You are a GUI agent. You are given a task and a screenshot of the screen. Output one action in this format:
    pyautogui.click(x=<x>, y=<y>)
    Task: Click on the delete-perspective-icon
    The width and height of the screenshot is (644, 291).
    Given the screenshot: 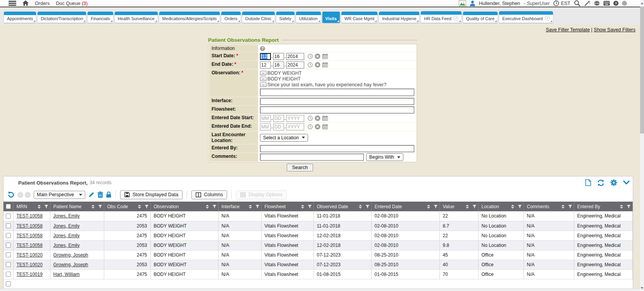 What is the action you would take?
    pyautogui.click(x=100, y=195)
    